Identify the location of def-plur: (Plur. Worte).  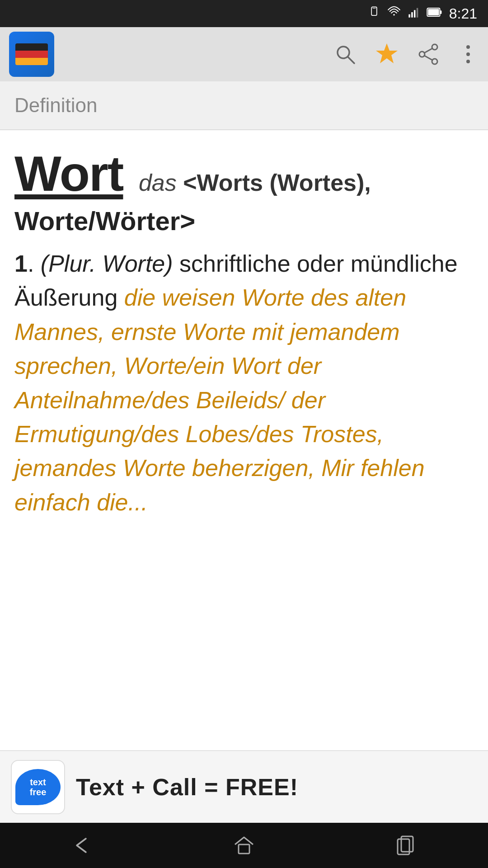
(107, 264).